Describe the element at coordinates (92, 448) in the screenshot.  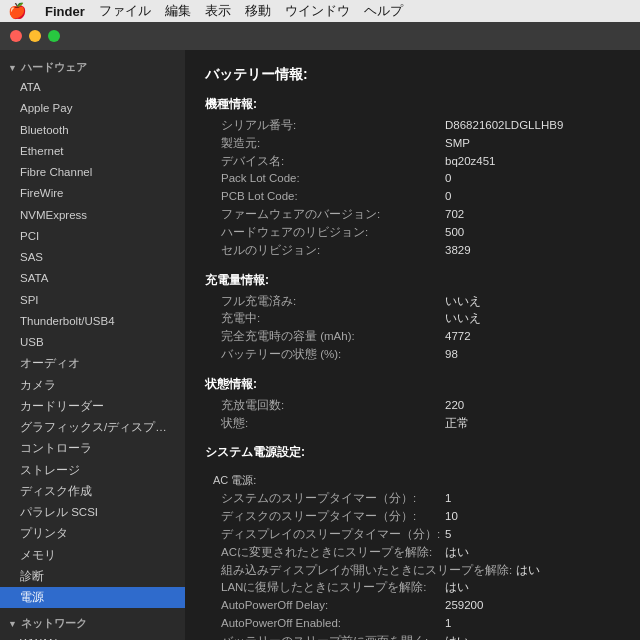
I see `sidebar-item-controller: コントローラ` at that location.